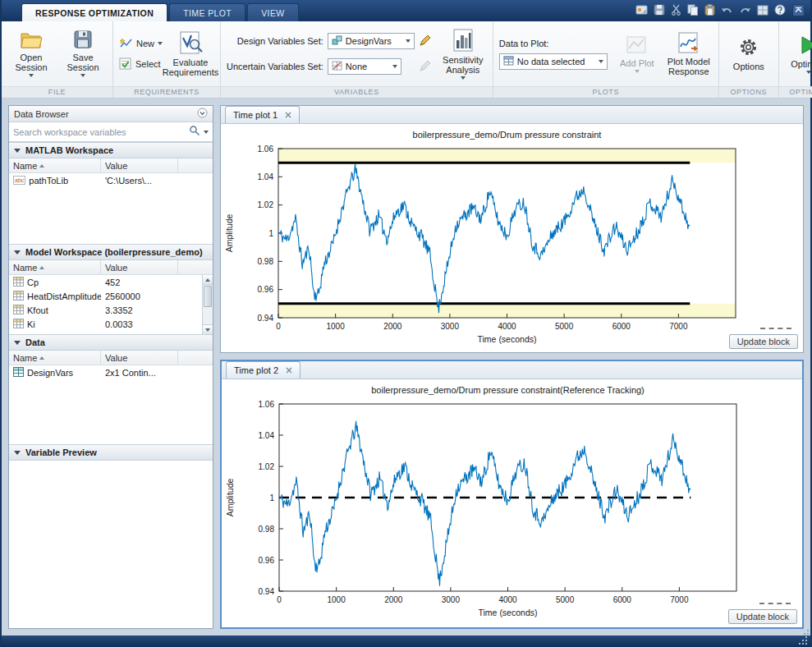 This screenshot has width=812, height=647. What do you see at coordinates (709, 10) in the screenshot?
I see `paste-icon` at bounding box center [709, 10].